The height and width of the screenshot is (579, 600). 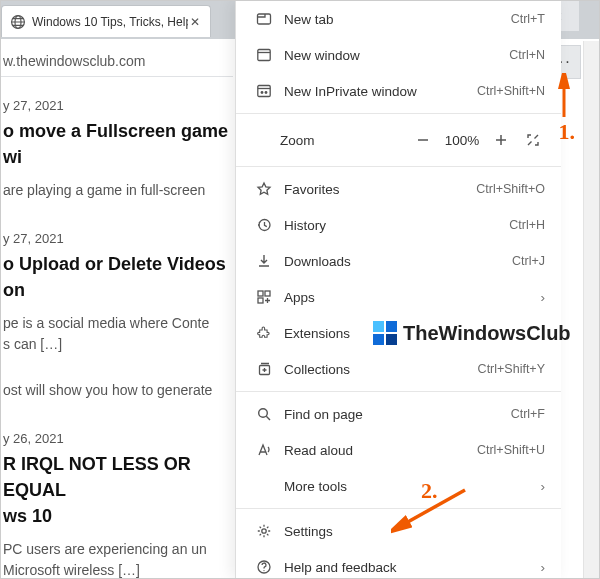 What do you see at coordinates (398, 19) in the screenshot?
I see `menu-item-new-tab: New tab Ctrl+T` at bounding box center [398, 19].